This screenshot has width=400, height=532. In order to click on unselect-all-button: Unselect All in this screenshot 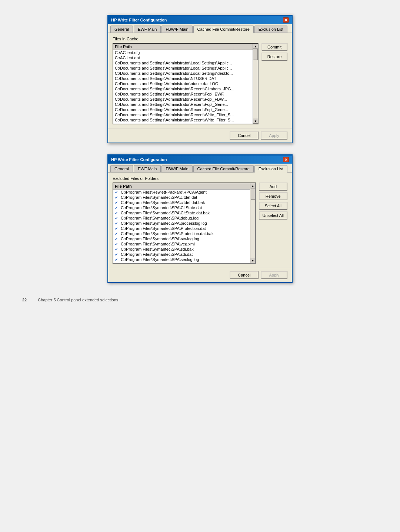, I will do `click(273, 215)`.